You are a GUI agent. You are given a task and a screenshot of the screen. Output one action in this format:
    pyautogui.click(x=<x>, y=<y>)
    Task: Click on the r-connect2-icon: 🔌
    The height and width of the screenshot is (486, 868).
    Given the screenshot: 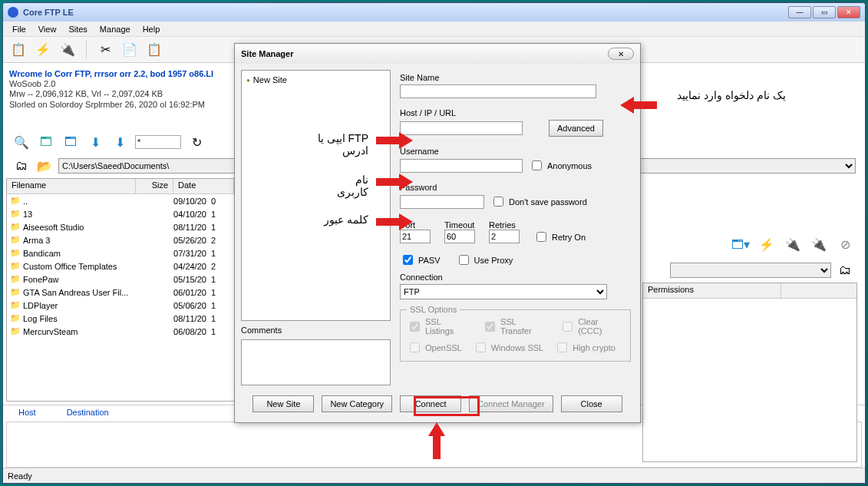 What is the action you would take?
    pyautogui.click(x=819, y=244)
    